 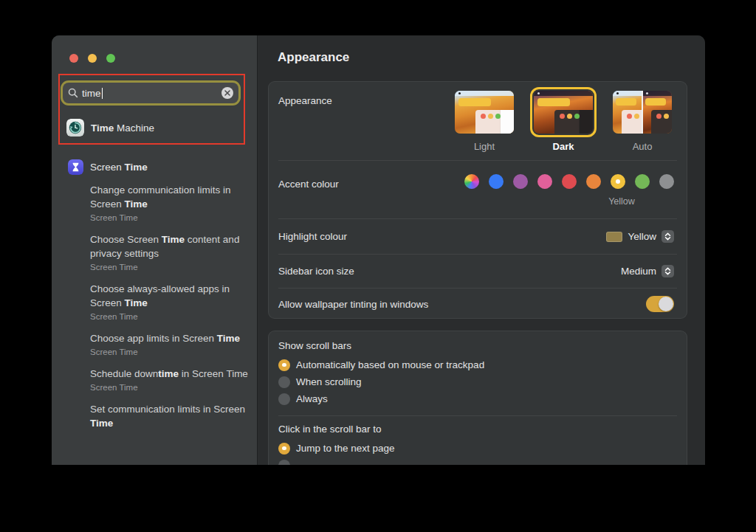 What do you see at coordinates (92, 58) in the screenshot?
I see `minimize-button` at bounding box center [92, 58].